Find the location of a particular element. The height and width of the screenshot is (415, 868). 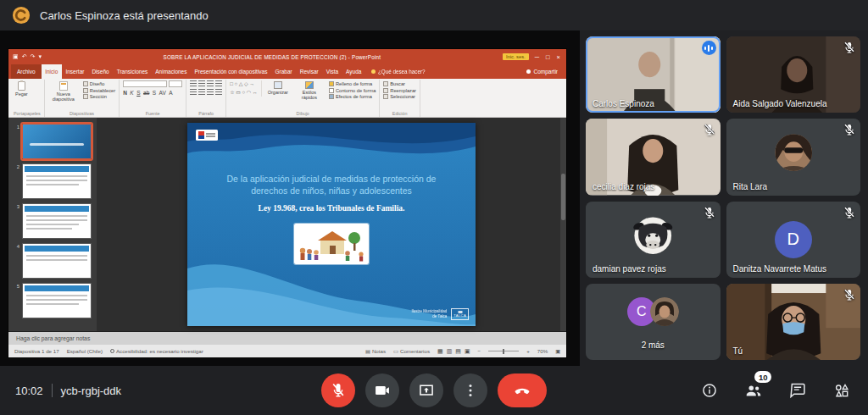

char-spacing-button: AV is located at coordinates (163, 93).